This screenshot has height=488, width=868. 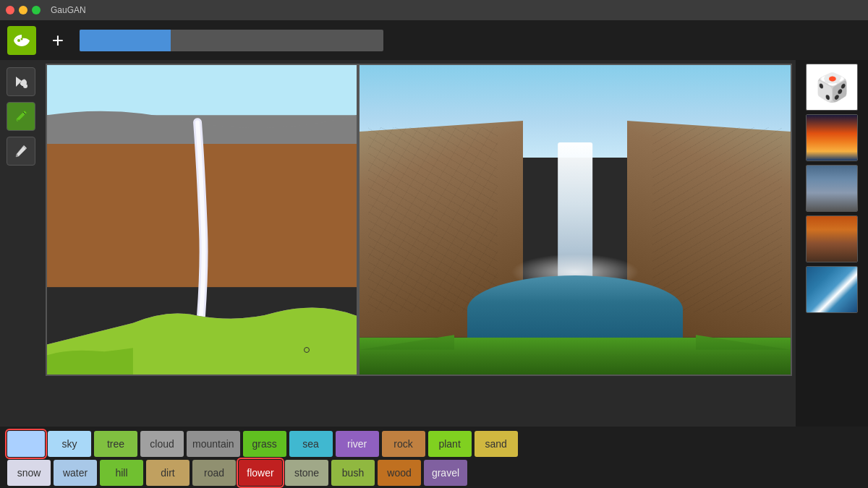 I want to click on result-water-pool, so click(x=575, y=309).